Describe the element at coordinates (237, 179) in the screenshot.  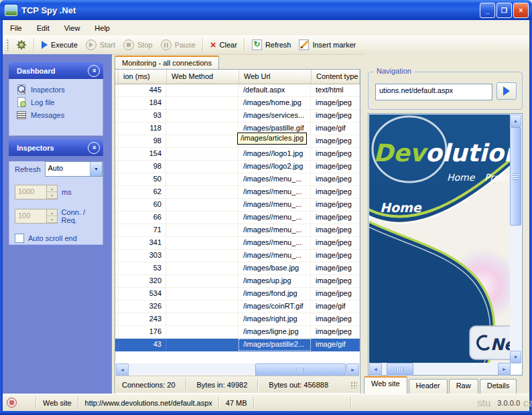
I see `table-row: 50/images//menu_...image/jpeg` at that location.